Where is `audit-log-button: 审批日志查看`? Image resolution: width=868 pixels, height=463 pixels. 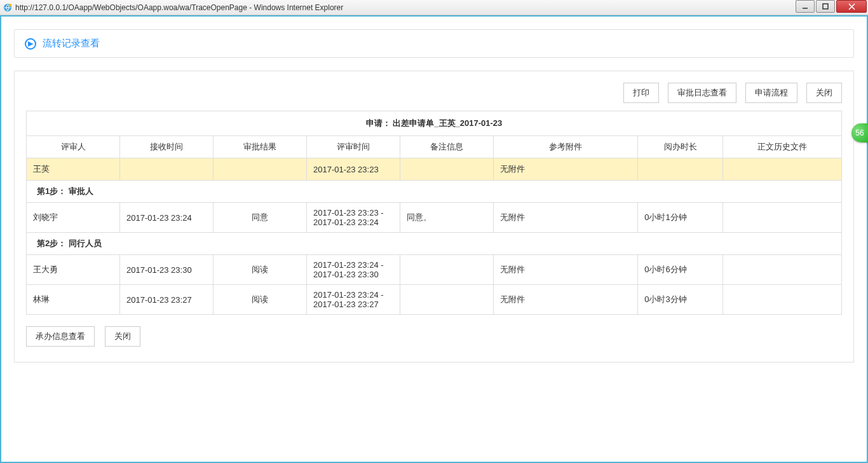
audit-log-button: 审批日志查看 is located at coordinates (702, 93).